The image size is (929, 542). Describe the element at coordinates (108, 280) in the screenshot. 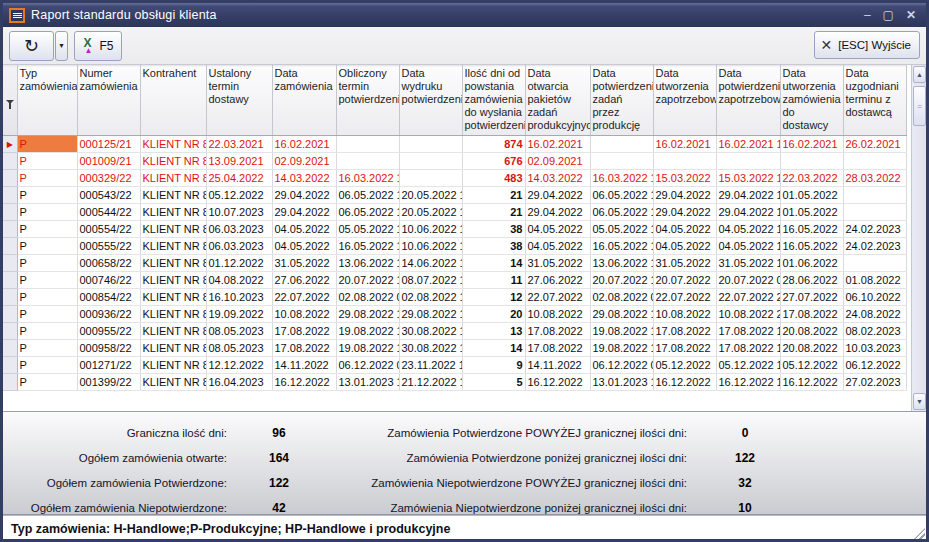

I see `table-cell: 000746/22` at that location.